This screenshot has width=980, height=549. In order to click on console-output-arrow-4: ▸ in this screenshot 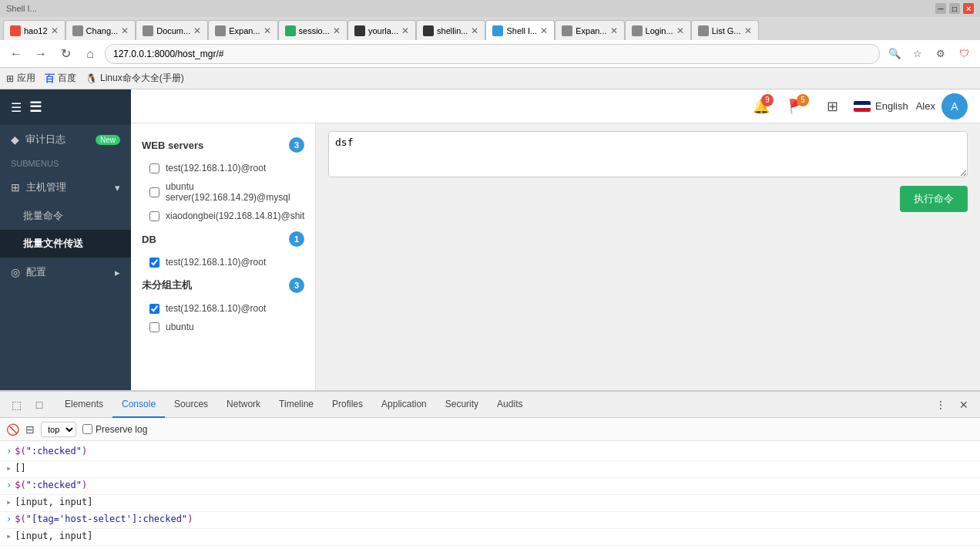, I will do `click(9, 502)`.